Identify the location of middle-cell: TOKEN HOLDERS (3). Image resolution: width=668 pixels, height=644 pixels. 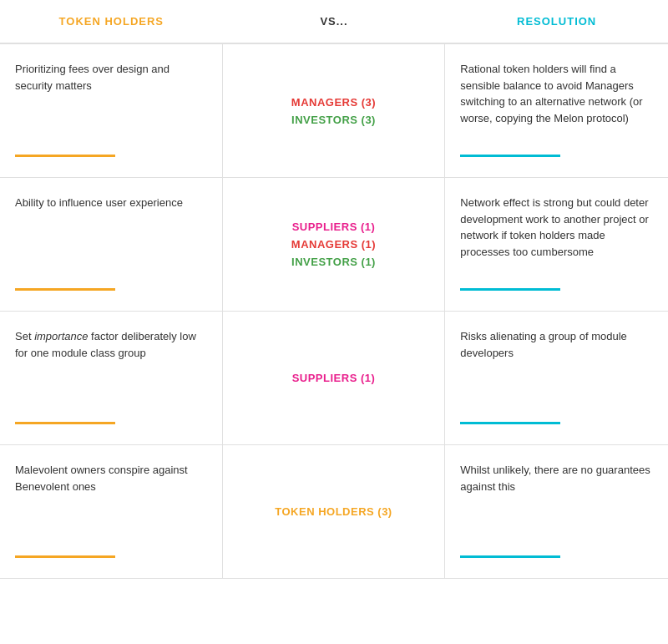
(334, 511).